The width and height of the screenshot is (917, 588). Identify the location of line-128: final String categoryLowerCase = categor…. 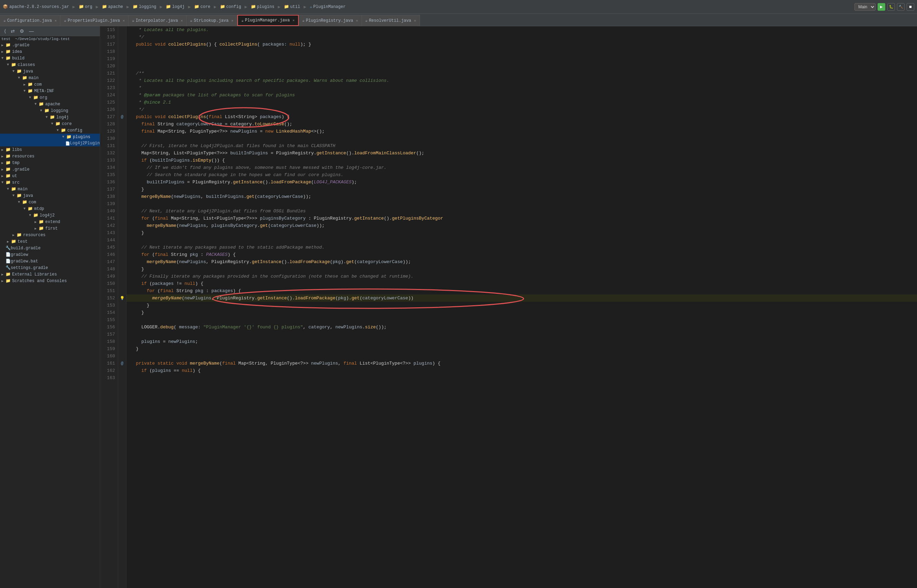
(522, 124).